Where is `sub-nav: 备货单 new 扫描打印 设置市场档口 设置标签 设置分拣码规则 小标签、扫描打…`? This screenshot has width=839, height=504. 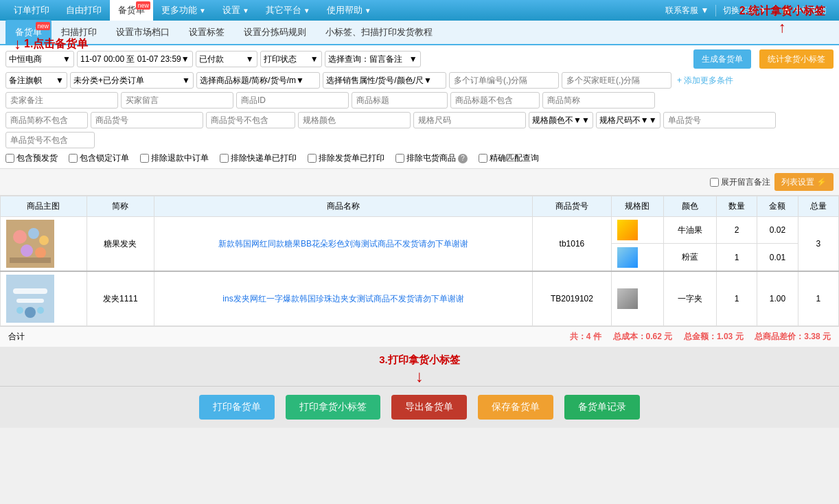
sub-nav: 备货单 new 扫描打印 设置市场档口 设置标签 设置分拣码规则 小标签、扫描打… is located at coordinates (420, 33).